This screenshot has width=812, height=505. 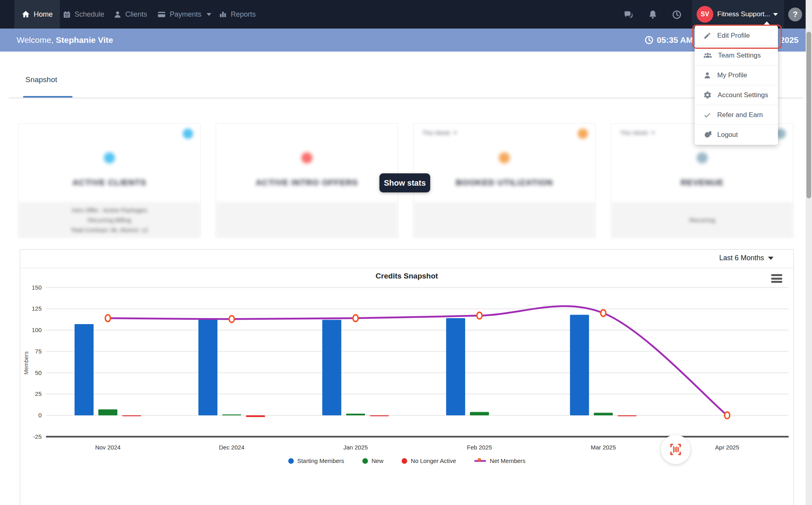 I want to click on chat-button, so click(x=629, y=16).